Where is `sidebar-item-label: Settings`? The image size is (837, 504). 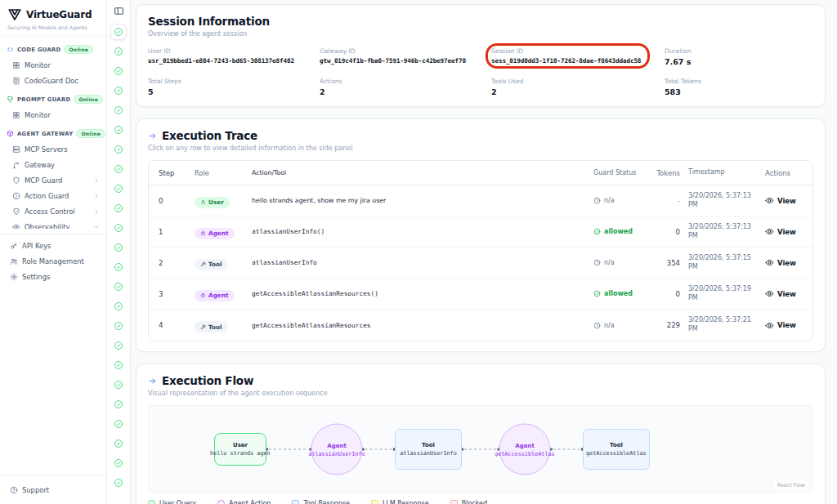
sidebar-item-label: Settings is located at coordinates (60, 277).